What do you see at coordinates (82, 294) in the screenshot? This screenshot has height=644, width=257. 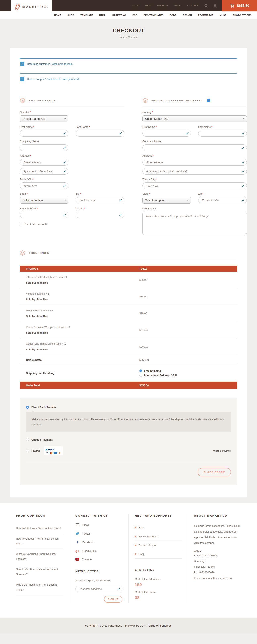 I see `product-name: Variant of Laptop × 1` at bounding box center [82, 294].